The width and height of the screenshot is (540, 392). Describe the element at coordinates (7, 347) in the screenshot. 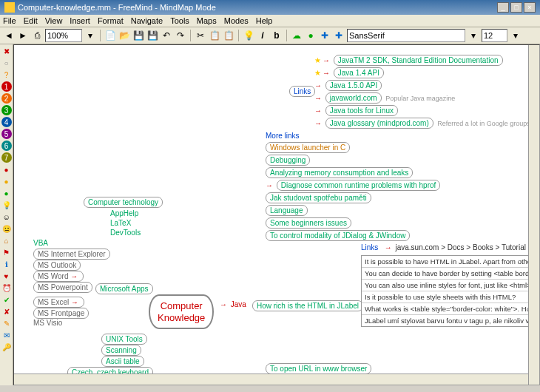

I see `key-icon: 🔑` at that location.